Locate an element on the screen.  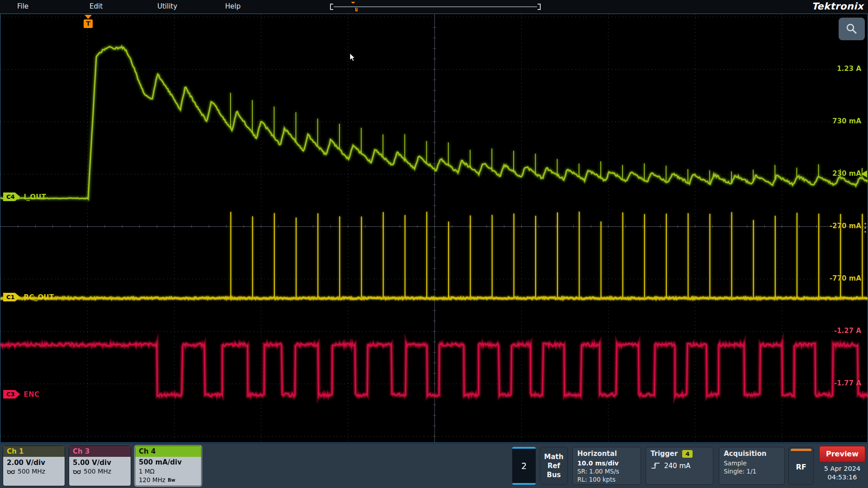
trigger-t-icon: T is located at coordinates (88, 23).